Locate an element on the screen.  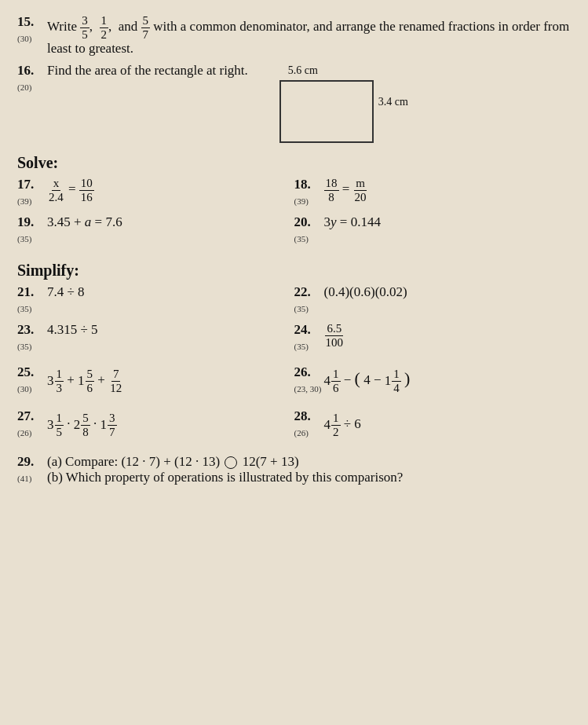
p15-frac2: 12 is located at coordinates (104, 27).